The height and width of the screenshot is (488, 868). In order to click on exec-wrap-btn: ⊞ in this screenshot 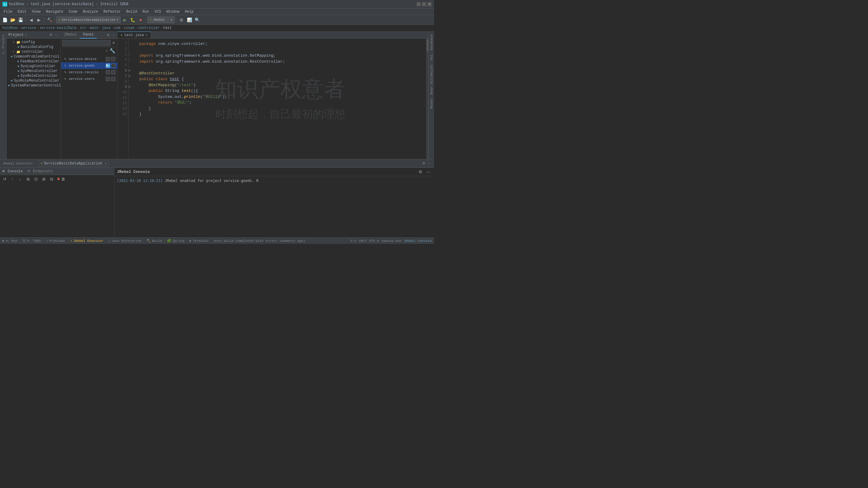, I will do `click(28, 179)`.